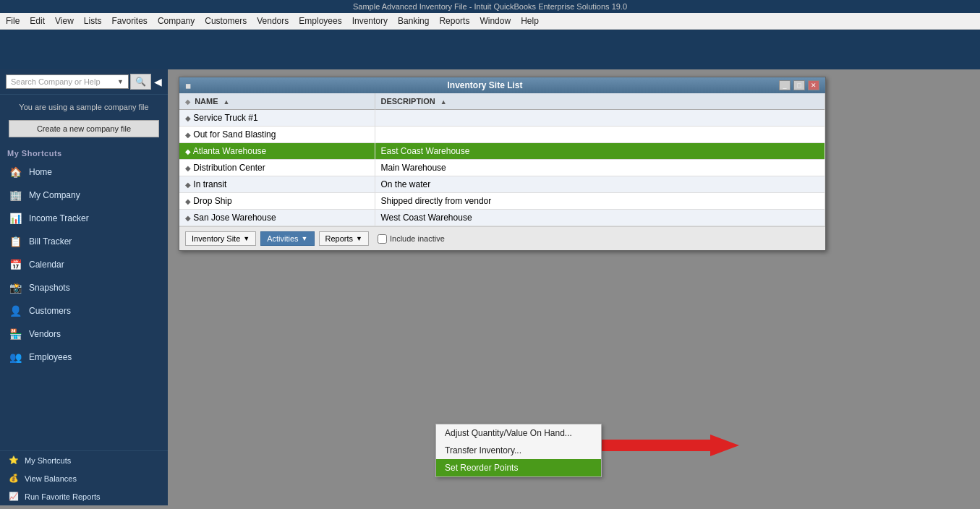 The height and width of the screenshot is (509, 980). I want to click on my-shortcuts-icon: ⭐, so click(14, 460).